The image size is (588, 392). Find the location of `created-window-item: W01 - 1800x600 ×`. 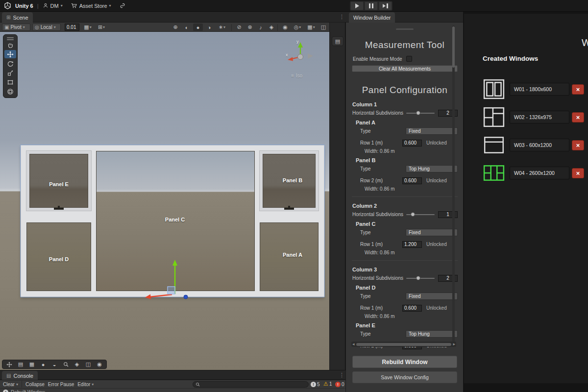

created-window-item: W01 - 1800x600 × is located at coordinates (534, 89).